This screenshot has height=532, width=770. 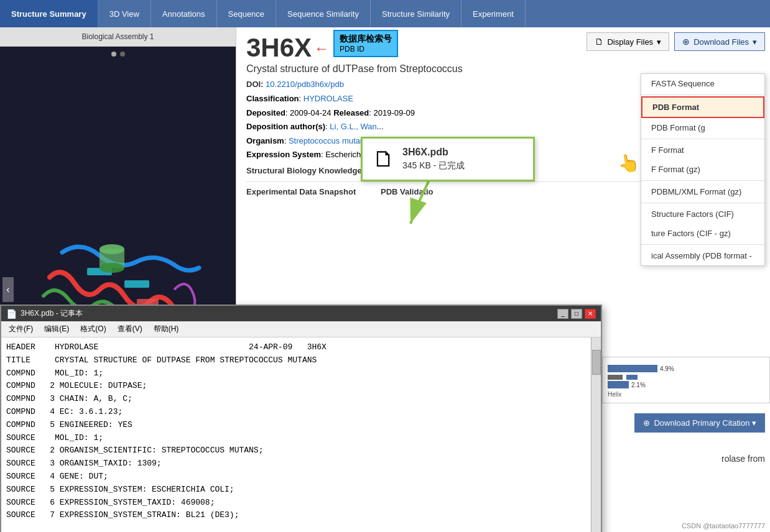 I want to click on notepad-titlebar: 📄 3H6X.pdb - 记事本 _ □ ✕, so click(x=301, y=313).